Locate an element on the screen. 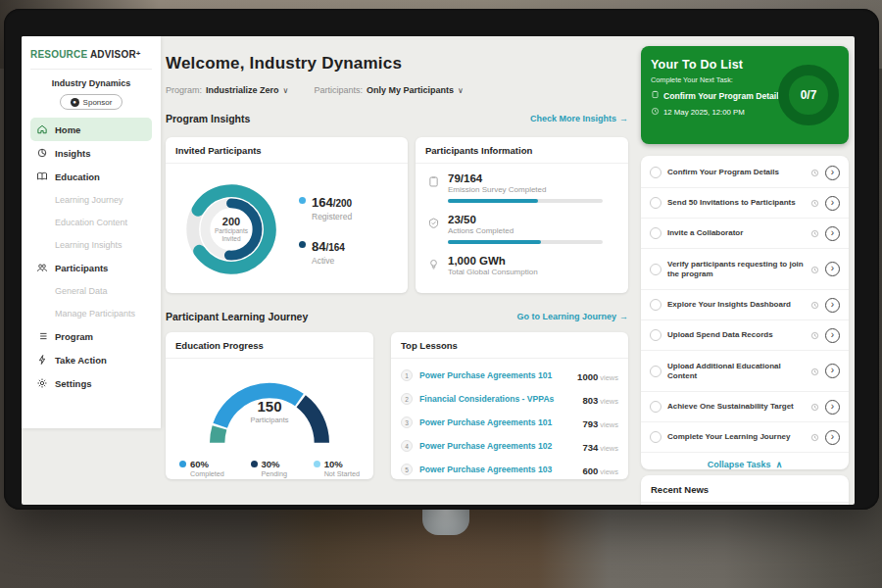 Image resolution: width=882 pixels, height=588 pixels. participants-filter-label: Participants: is located at coordinates (338, 90).